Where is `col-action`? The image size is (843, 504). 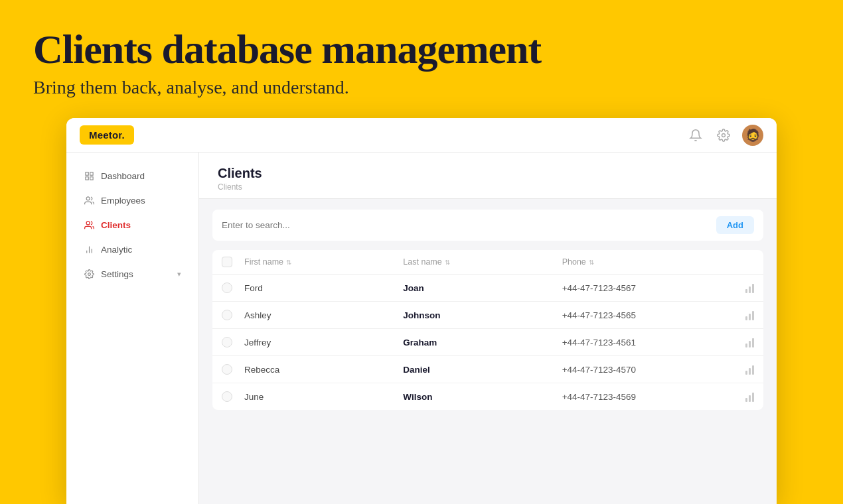 col-action is located at coordinates (737, 262).